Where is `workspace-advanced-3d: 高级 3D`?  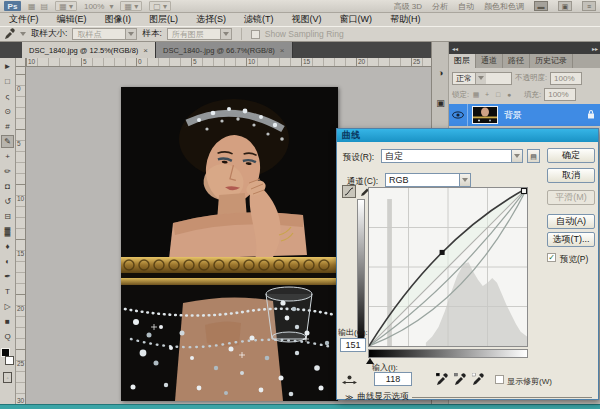
workspace-advanced-3d: 高级 3D is located at coordinates (408, 6).